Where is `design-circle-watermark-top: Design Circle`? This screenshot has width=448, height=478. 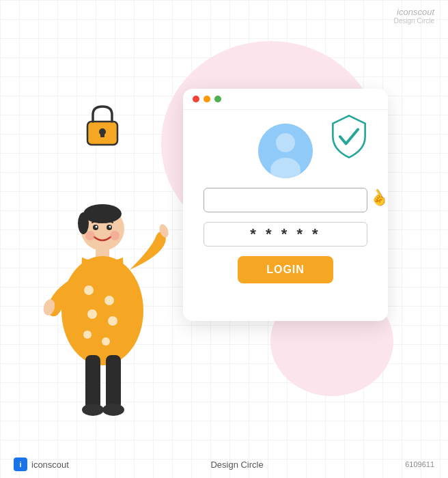
design-circle-watermark-top: Design Circle is located at coordinates (414, 20).